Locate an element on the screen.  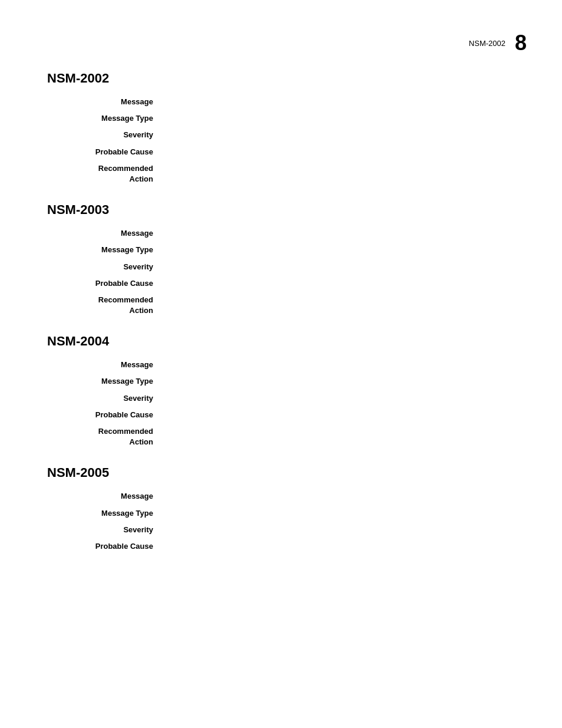
field-label-nsm-2003-1: Message Type is located at coordinates (106, 250).